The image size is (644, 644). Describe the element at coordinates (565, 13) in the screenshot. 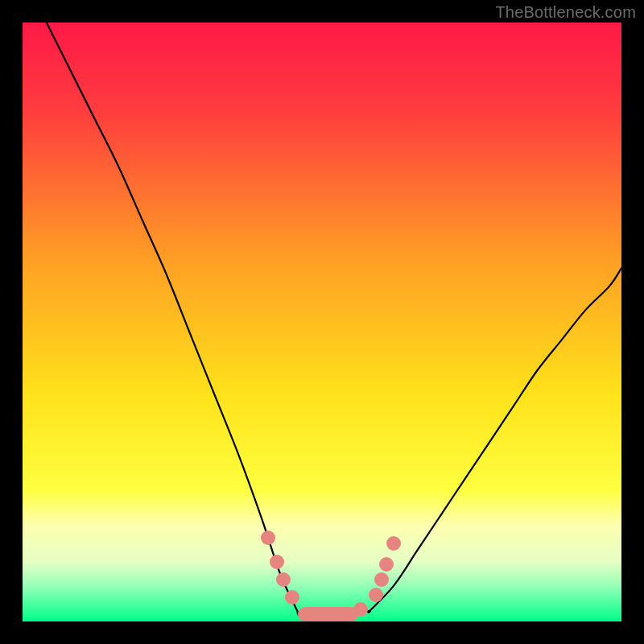

I see `watermark-text: TheBottleneck.com` at that location.